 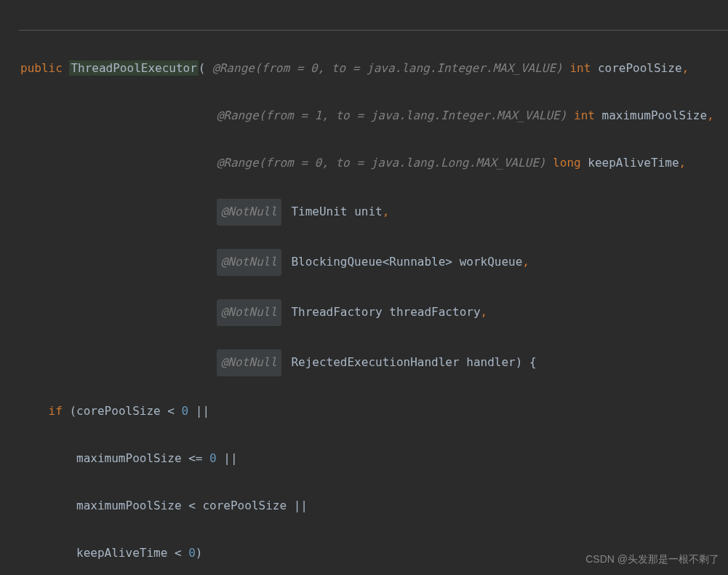 What do you see at coordinates (369, 362) in the screenshot?
I see `code-line: @NotNull RejectedExecutionHandler handle…` at bounding box center [369, 362].